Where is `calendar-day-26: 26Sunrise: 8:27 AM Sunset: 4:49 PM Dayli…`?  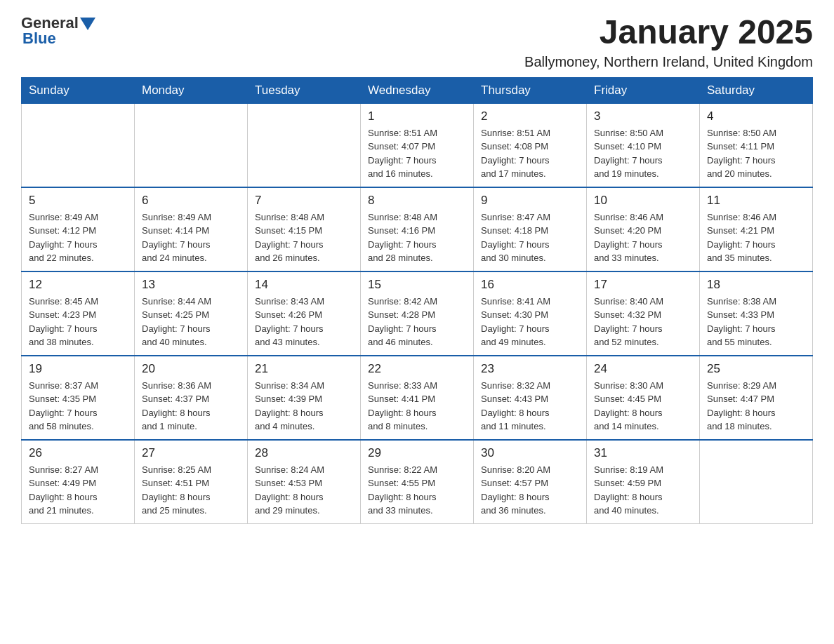 calendar-day-26: 26Sunrise: 8:27 AM Sunset: 4:49 PM Dayli… is located at coordinates (79, 482).